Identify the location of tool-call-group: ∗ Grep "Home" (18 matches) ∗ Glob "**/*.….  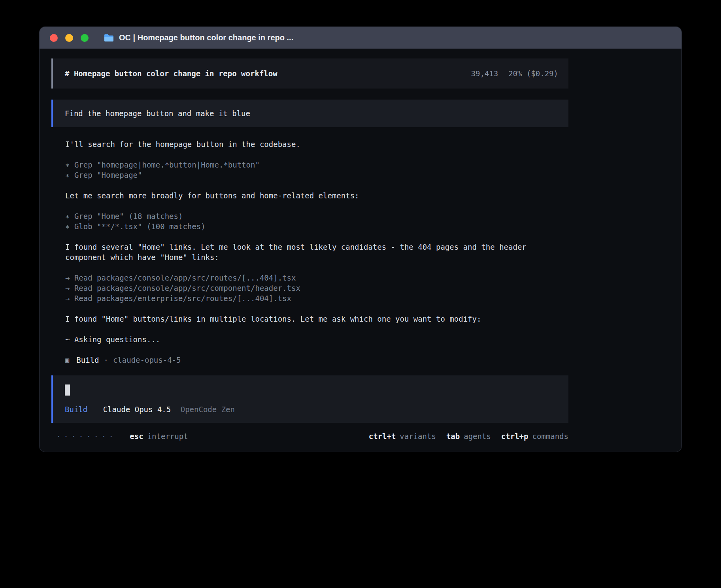
(368, 221).